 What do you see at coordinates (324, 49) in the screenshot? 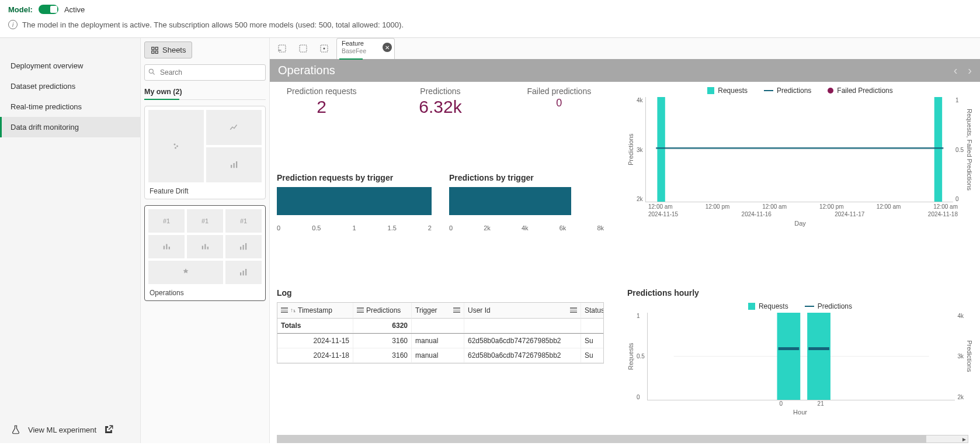
I see `clear-selection-icon` at bounding box center [324, 49].